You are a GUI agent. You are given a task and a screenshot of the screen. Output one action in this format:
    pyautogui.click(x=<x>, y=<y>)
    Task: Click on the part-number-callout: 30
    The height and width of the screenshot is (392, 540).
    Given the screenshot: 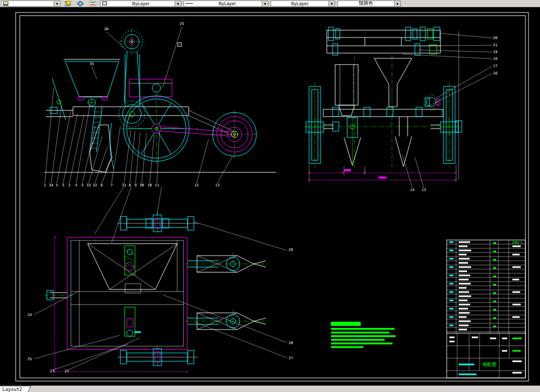 What is the action you would take?
    pyautogui.click(x=142, y=185)
    